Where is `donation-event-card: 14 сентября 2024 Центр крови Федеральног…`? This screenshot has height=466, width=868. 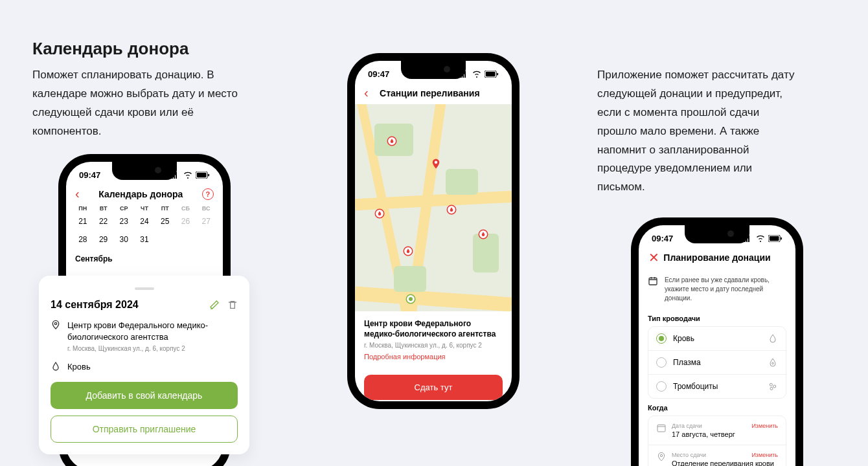 donation-event-card: 14 сентября 2024 Центр крови Федеральног… is located at coordinates (144, 365).